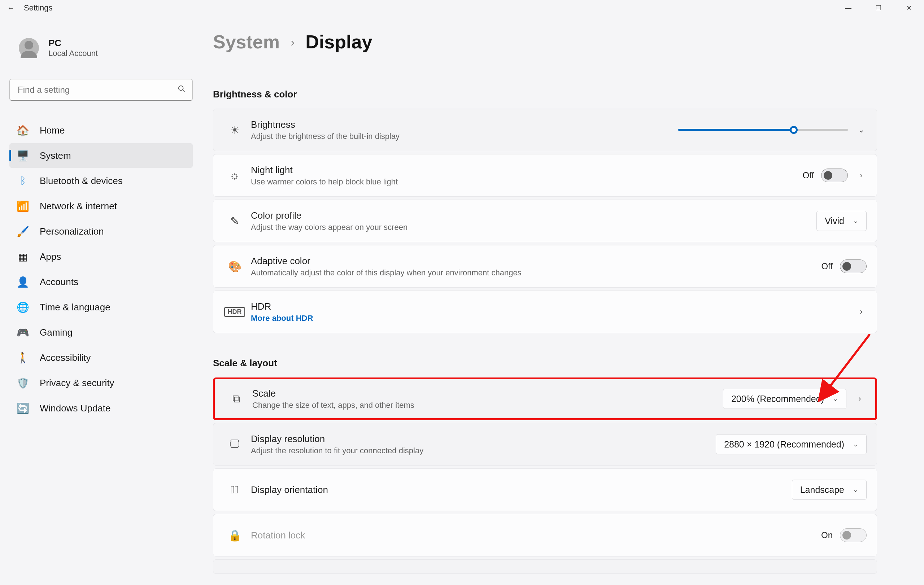 The width and height of the screenshot is (924, 585). I want to click on search-wrap, so click(101, 90).